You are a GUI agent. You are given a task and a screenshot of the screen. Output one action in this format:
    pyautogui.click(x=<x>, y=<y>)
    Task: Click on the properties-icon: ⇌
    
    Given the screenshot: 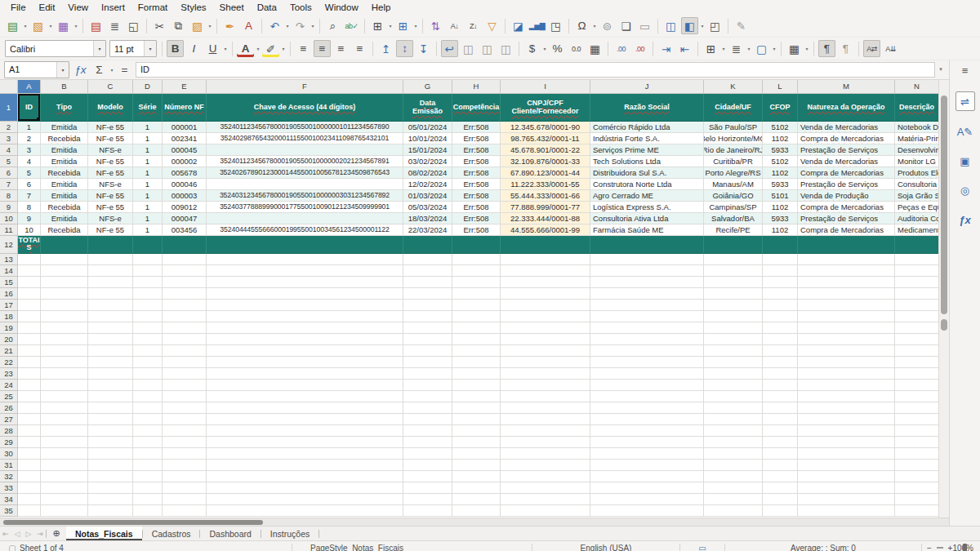 What is the action you would take?
    pyautogui.click(x=965, y=101)
    